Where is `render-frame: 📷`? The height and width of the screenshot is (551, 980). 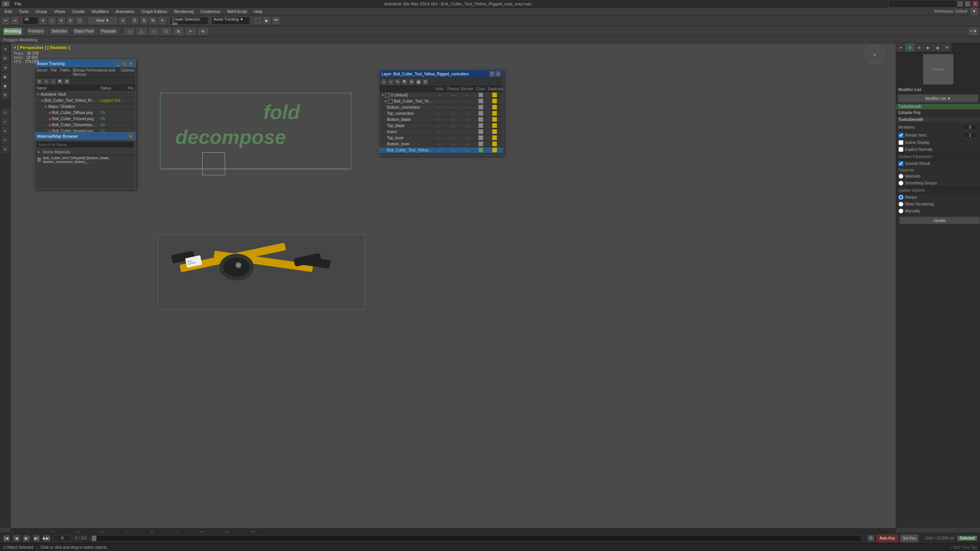
render-frame: 📷 is located at coordinates (276, 21).